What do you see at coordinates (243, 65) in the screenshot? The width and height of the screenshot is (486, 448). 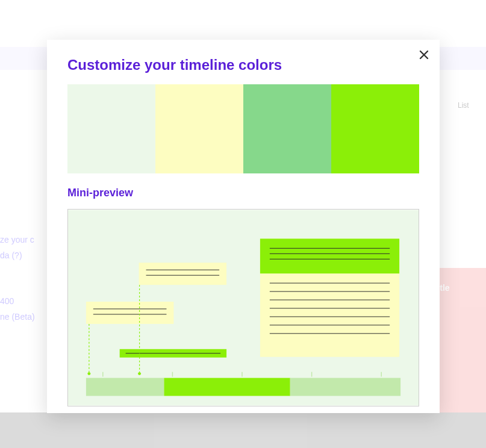 I see `modal-title: Customize your timeline colors` at bounding box center [243, 65].